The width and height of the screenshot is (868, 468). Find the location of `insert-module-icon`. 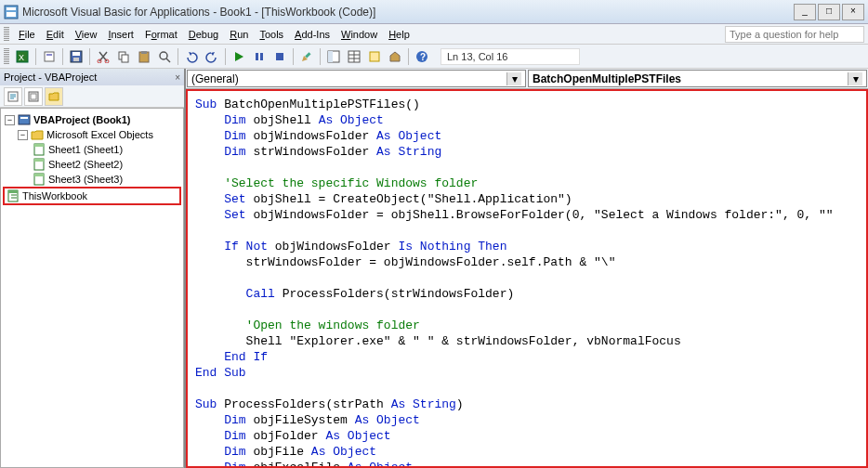

insert-module-icon is located at coordinates (49, 57).